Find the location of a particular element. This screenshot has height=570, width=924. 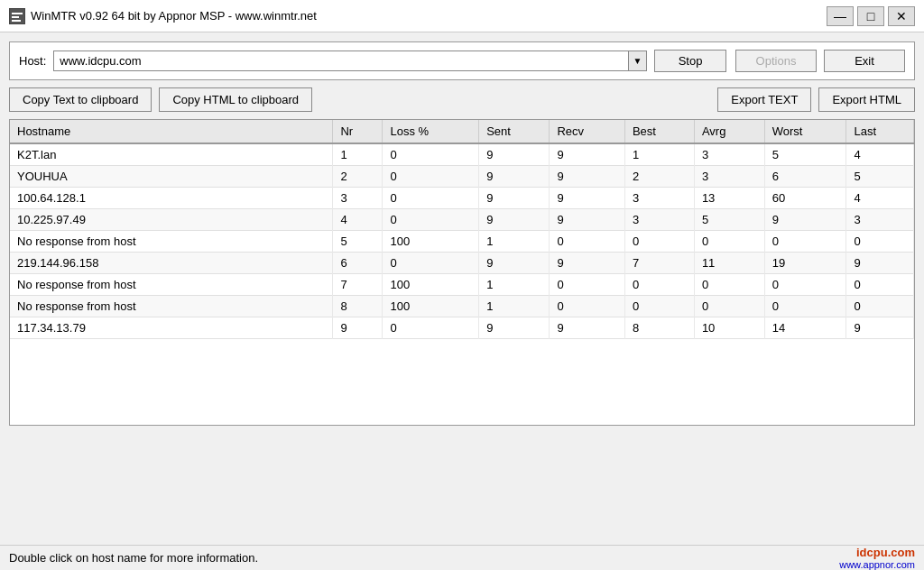

column-header: Worst is located at coordinates (805, 132).